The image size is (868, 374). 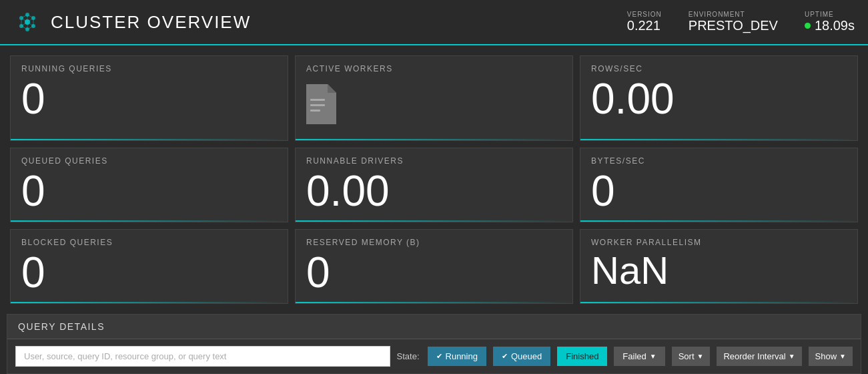 What do you see at coordinates (149, 69) in the screenshot?
I see `stat-running-queries-label: RUNNING QUERIES` at bounding box center [149, 69].